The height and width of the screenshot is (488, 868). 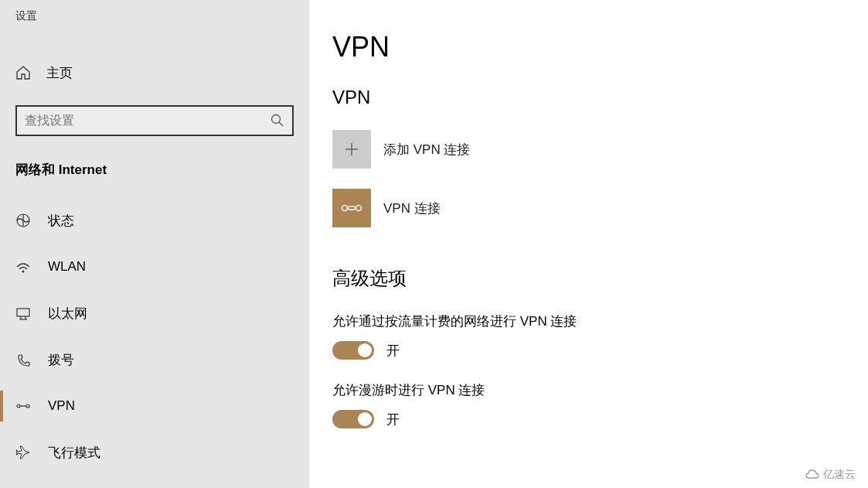 I want to click on add-vpn-label: 添加 VPN 连接, so click(x=427, y=150).